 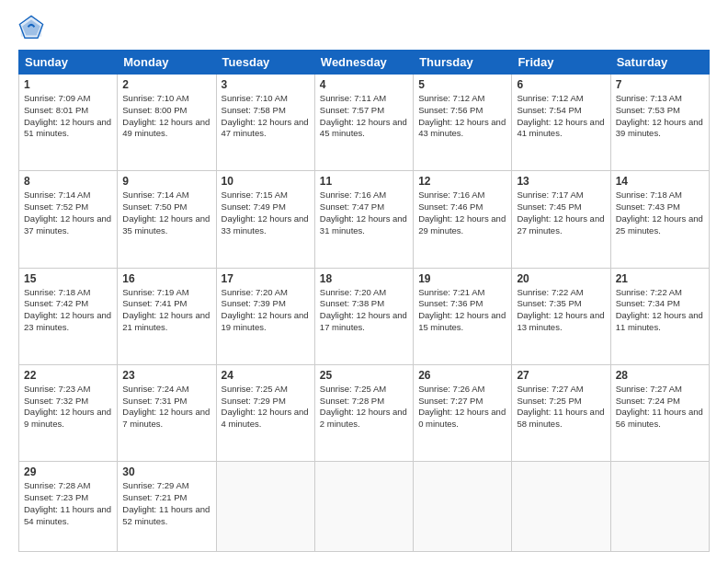 I want to click on day-info: Sunrise: 7:17 AM Sunset: 7:45 PM Dayligh…, so click(x=561, y=213).